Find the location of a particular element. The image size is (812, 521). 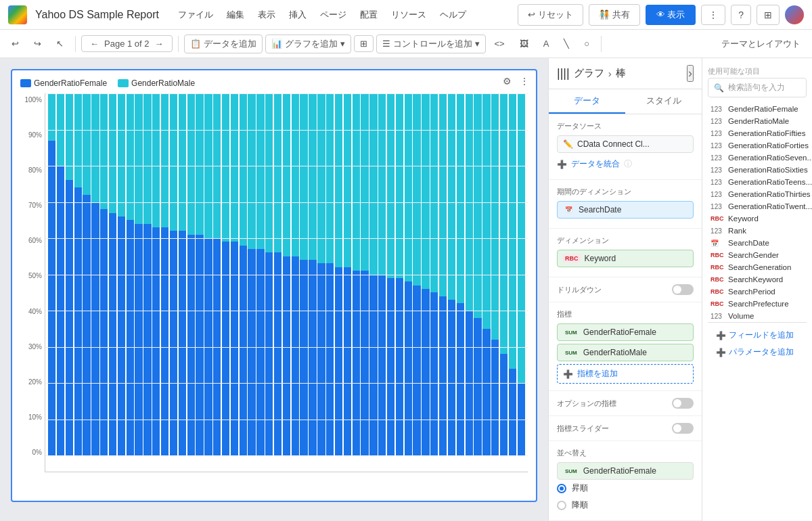

add-parameter-link: ➕ パラメータを追加 is located at coordinates (755, 352).